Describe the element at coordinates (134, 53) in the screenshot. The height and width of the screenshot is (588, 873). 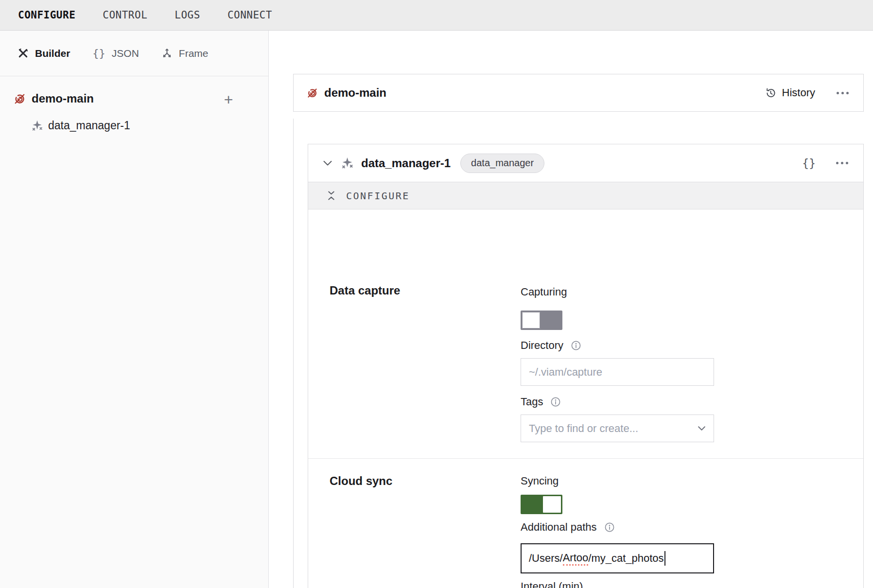
I see `view-mode-tabs: Builder {} JSON Frame` at that location.